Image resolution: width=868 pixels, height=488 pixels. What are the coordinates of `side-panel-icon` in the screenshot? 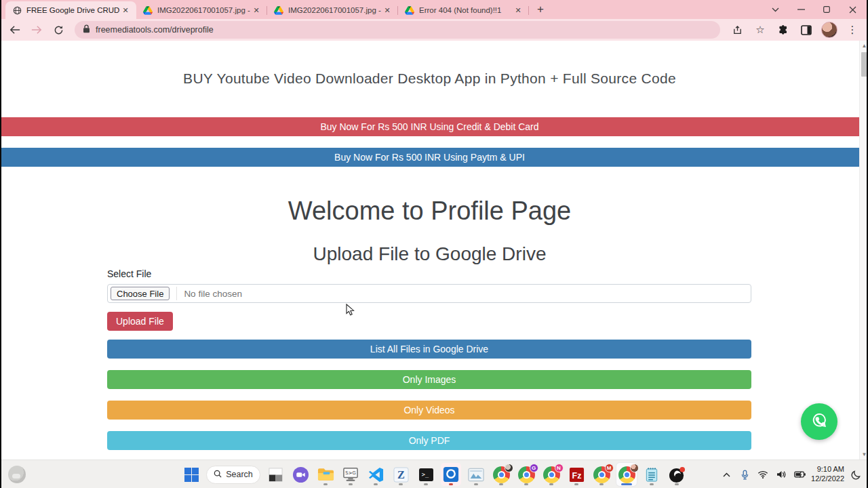 It's located at (806, 30).